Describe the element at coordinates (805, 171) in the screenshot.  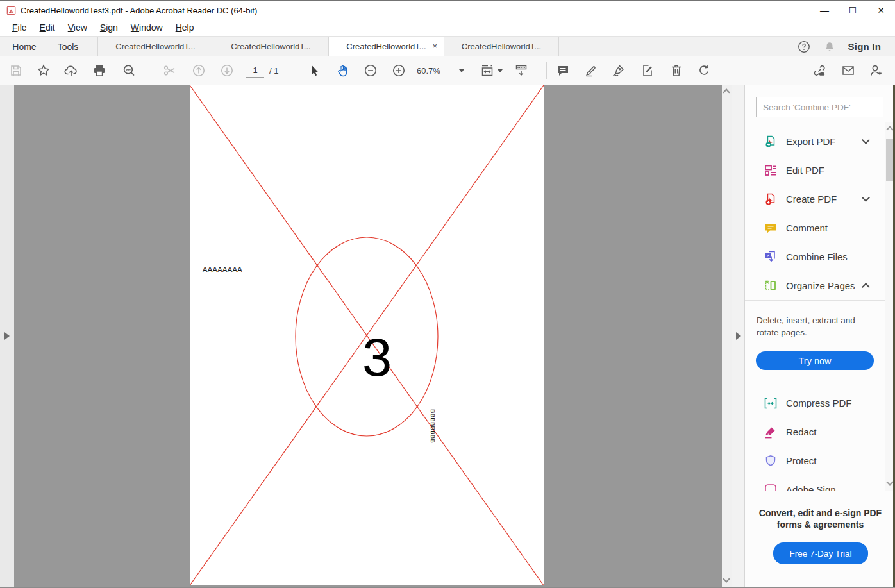
I see `sidebar-item-label: Edit PDF` at that location.